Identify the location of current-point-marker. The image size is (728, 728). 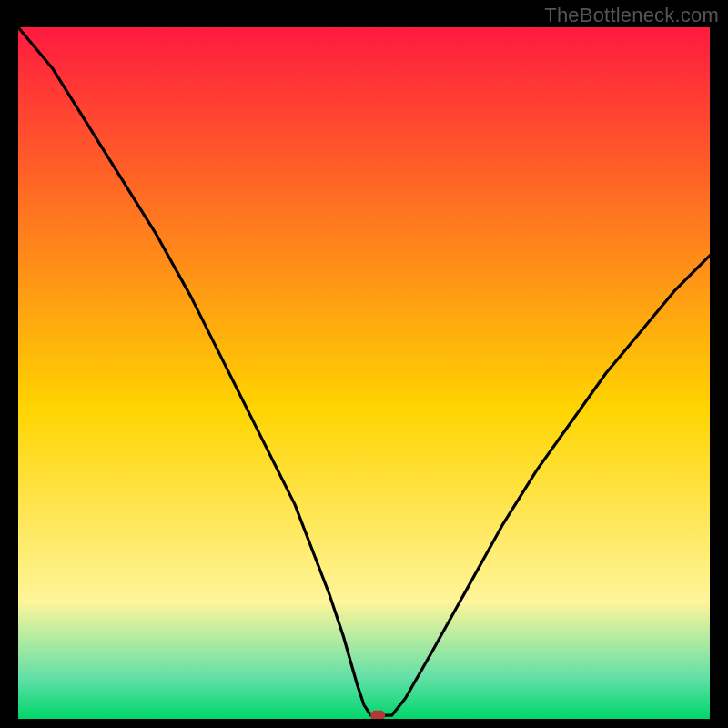
(378, 715).